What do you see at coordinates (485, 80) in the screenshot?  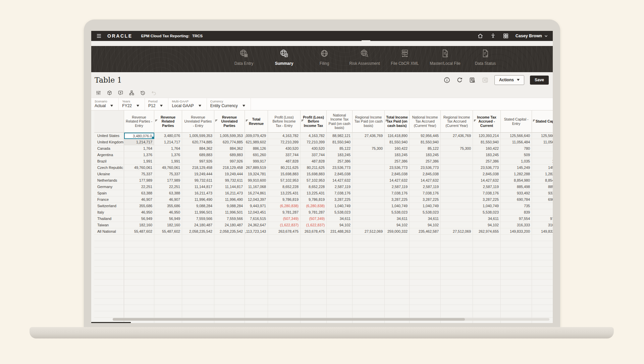 I see `open-panel-icon` at bounding box center [485, 80].